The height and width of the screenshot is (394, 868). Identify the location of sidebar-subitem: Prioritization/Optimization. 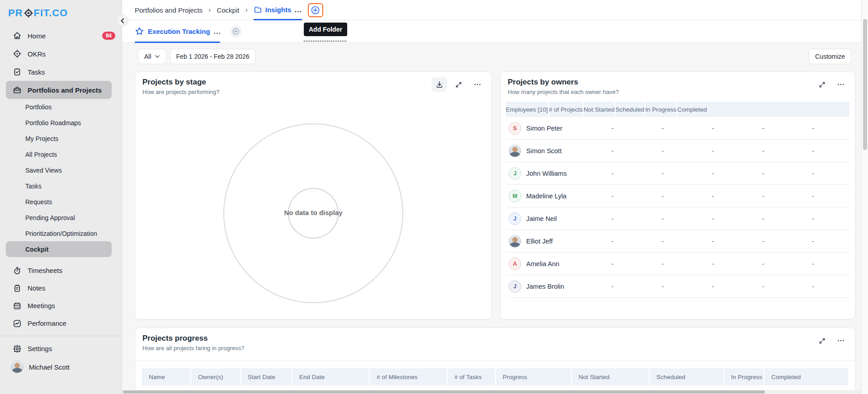
(61, 233).